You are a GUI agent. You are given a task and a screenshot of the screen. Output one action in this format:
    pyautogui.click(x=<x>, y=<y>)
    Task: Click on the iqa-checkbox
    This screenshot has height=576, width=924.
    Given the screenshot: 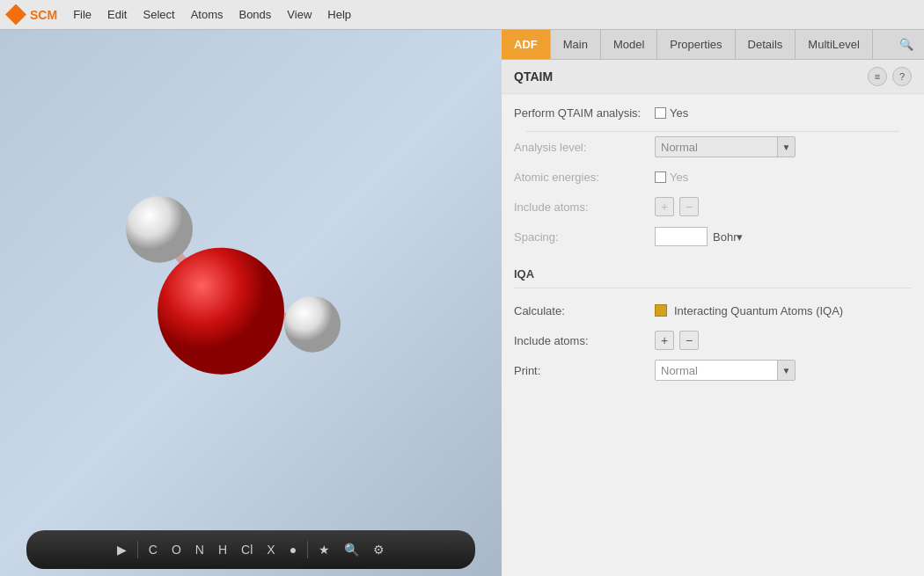 What is the action you would take?
    pyautogui.click(x=661, y=310)
    